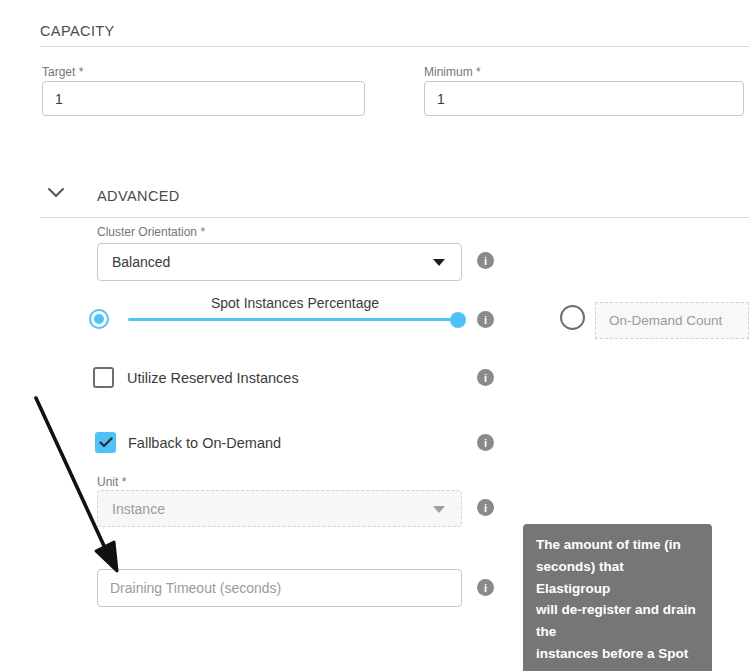  I want to click on radio-dot, so click(99, 319).